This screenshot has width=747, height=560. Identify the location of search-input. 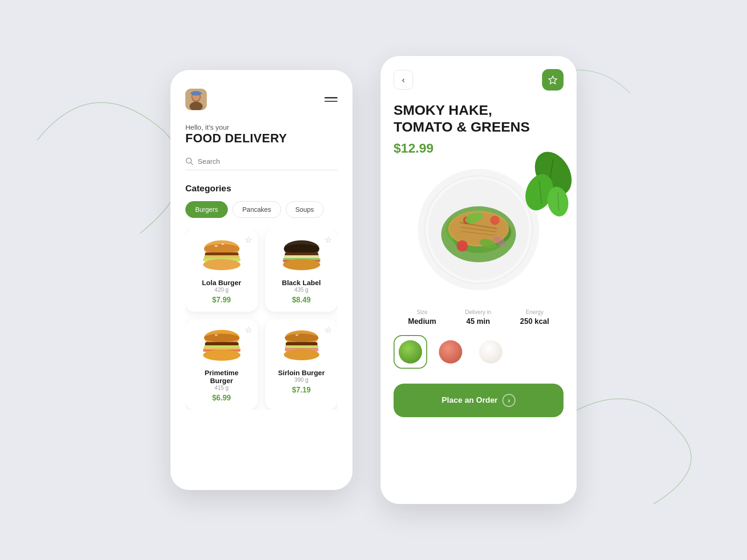
(268, 161).